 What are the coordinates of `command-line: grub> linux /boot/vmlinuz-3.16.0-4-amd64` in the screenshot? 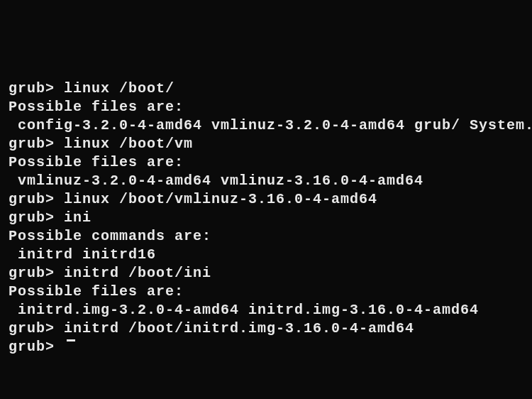 It's located at (266, 200).